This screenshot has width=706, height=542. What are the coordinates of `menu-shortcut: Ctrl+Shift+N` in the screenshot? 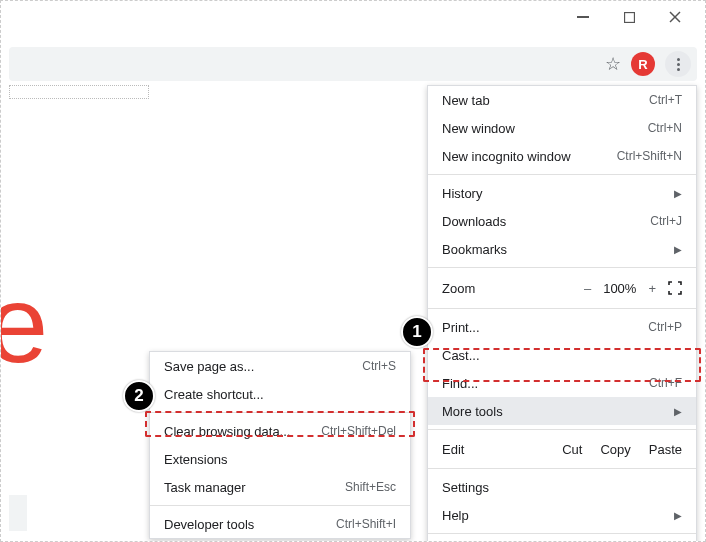 It's located at (650, 156).